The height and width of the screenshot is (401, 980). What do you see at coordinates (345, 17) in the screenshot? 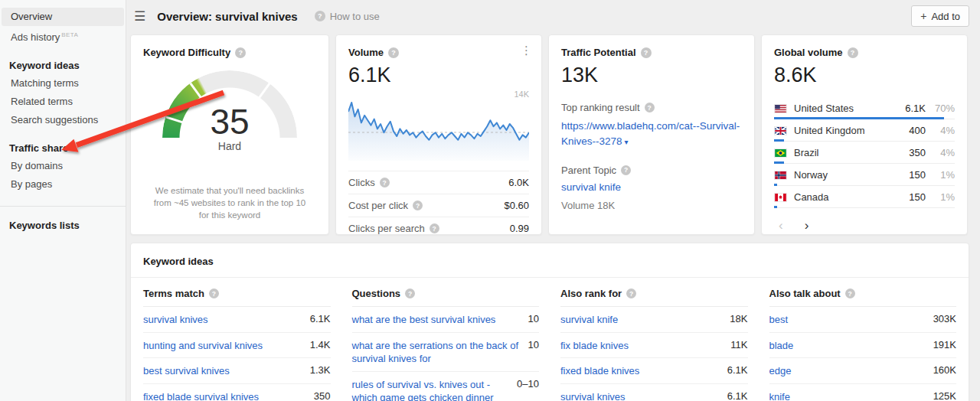
I see `how-to-use-link: ? How to use` at bounding box center [345, 17].